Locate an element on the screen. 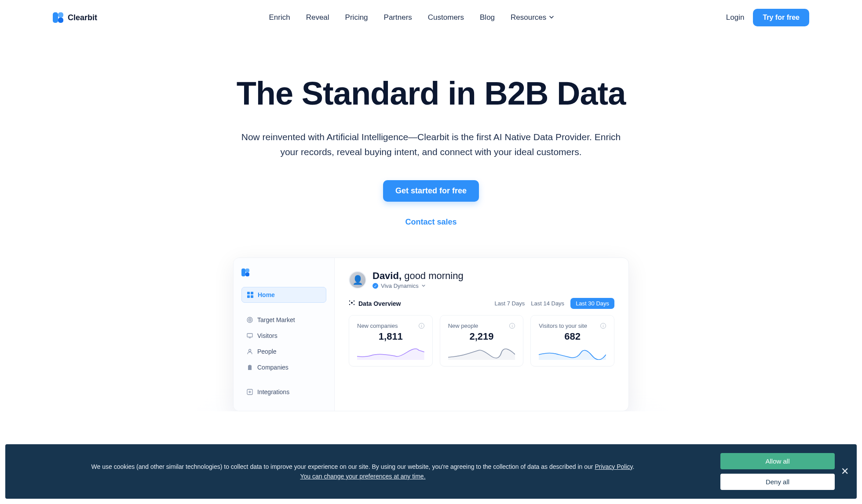  period-14days: Last 14 Days is located at coordinates (548, 303).